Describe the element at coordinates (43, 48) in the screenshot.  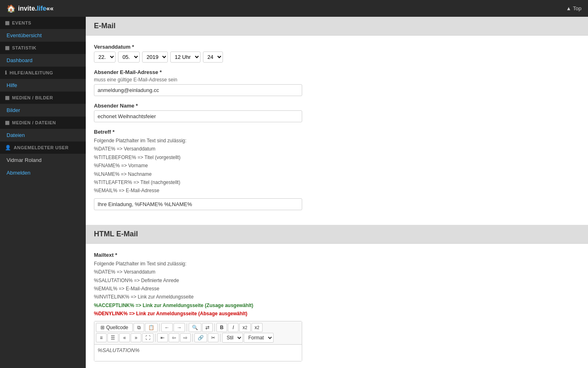
I see `sidebar-section-statistik: ▦ STATISTIK` at that location.